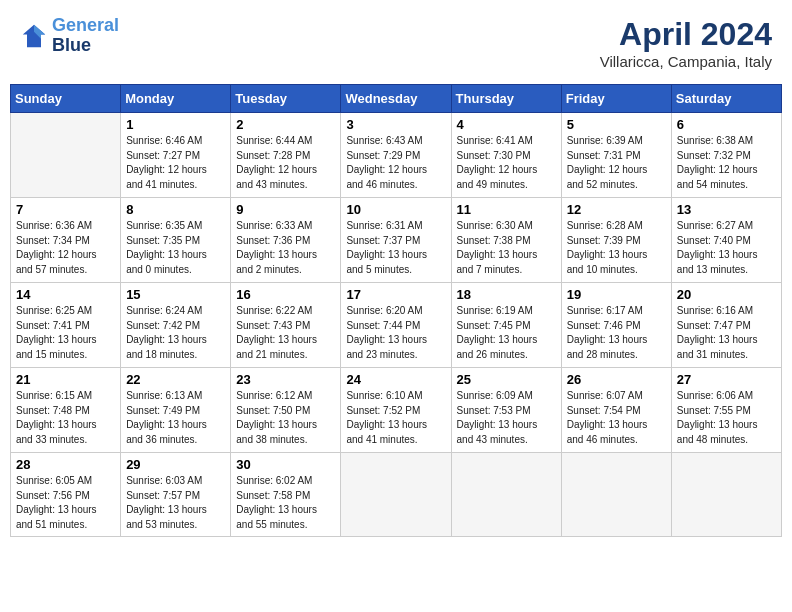 This screenshot has width=792, height=612. What do you see at coordinates (286, 294) in the screenshot?
I see `day-number: 16` at bounding box center [286, 294].